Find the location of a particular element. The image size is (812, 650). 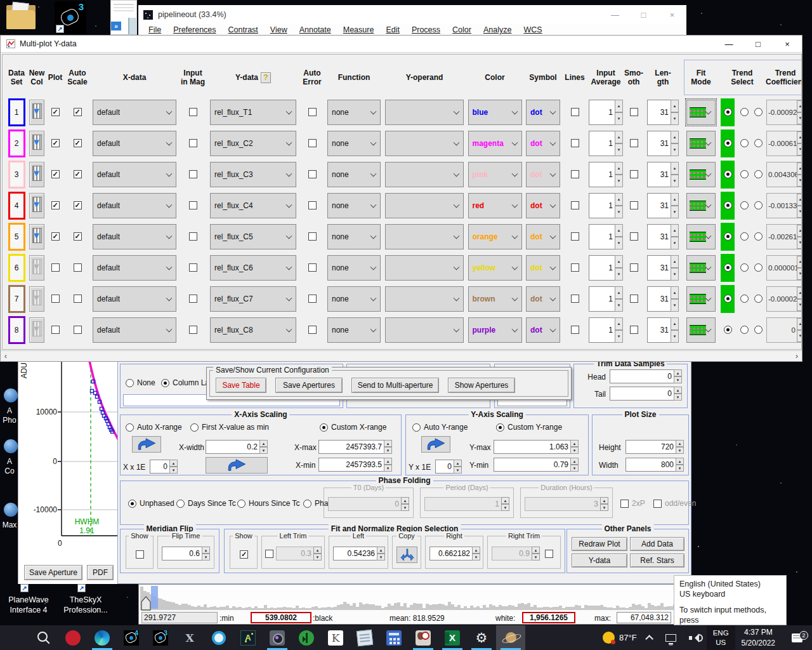

y-data-dropdown: rel_flux_C5 is located at coordinates (253, 237).